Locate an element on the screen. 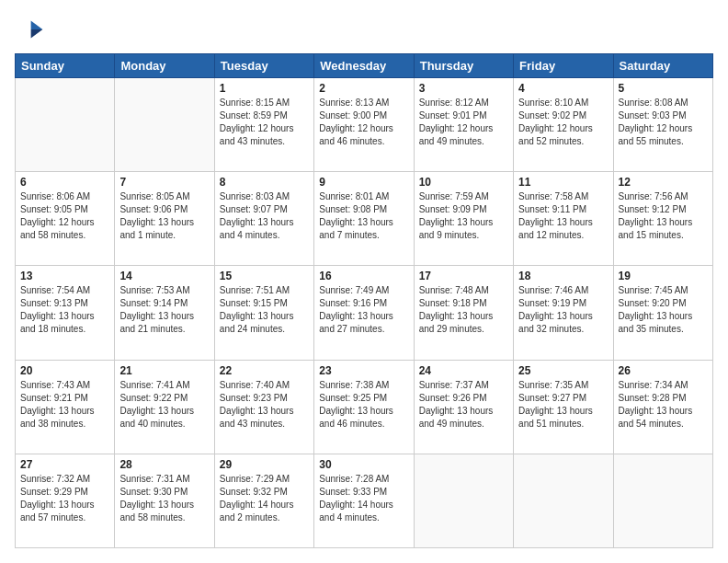 The image size is (728, 563). day-info: Sunrise: 8:03 AM Sunset: 9:07 PM Dayligh… is located at coordinates (265, 216).